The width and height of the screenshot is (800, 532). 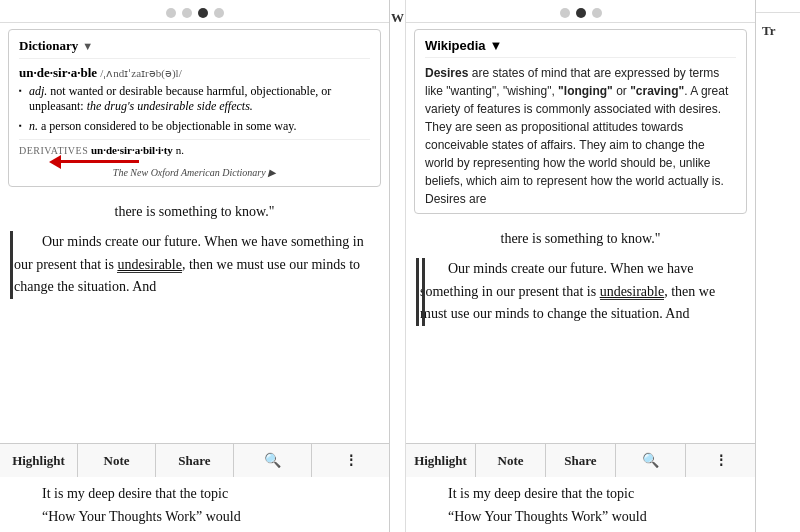 I want to click on derivatives-suffix: n., so click(x=180, y=150).